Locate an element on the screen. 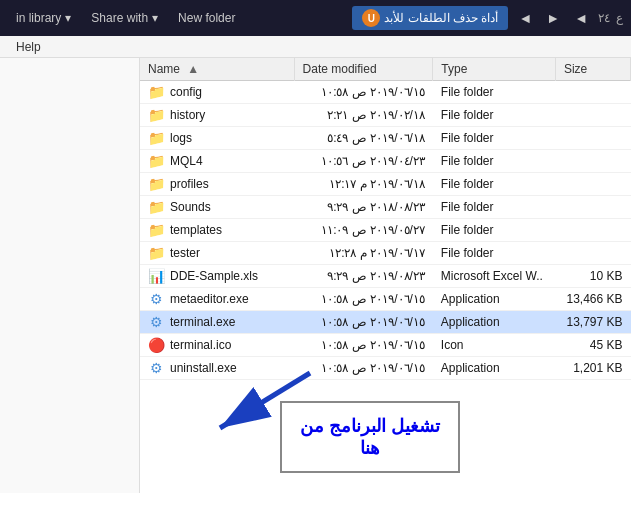 The image size is (631, 521). column-header-type: Type is located at coordinates (494, 70).